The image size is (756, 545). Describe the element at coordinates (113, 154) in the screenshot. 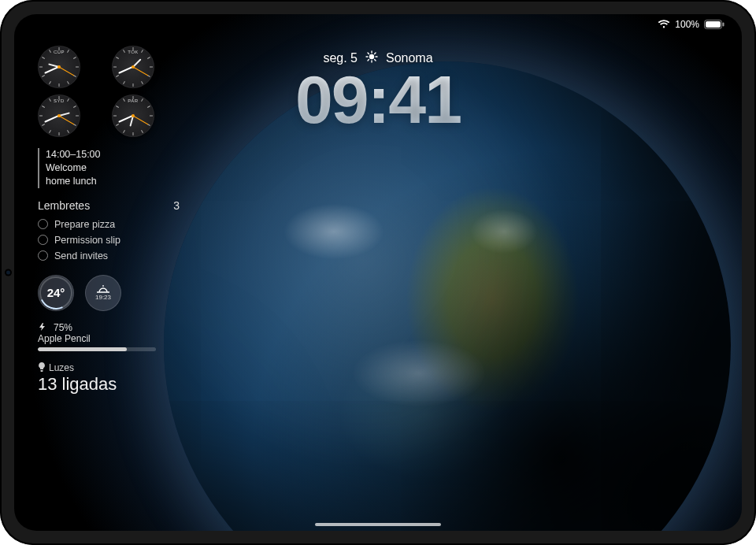

I see `event-time: 14:00–15:00` at that location.